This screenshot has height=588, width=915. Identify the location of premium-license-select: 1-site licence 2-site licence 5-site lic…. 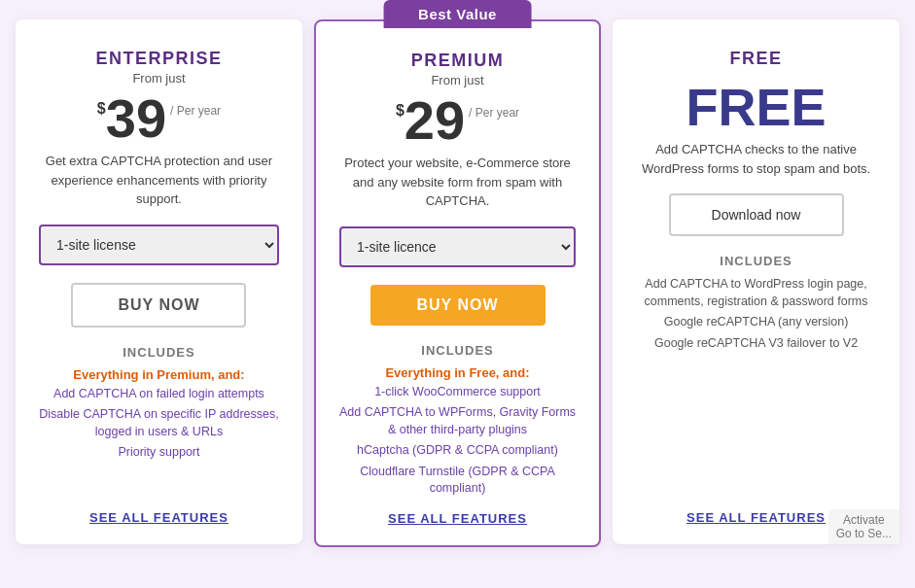
(457, 247).